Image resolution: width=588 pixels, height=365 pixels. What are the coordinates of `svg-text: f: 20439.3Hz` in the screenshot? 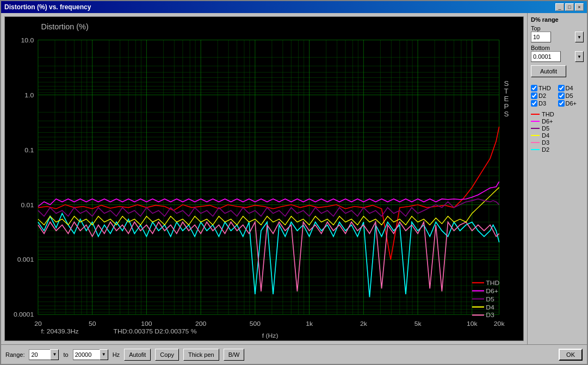 It's located at (60, 331).